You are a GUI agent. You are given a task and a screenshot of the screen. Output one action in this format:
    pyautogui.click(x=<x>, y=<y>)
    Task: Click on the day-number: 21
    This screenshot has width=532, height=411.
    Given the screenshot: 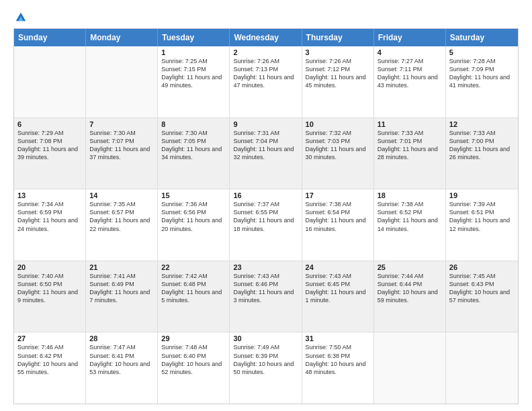 What is the action you would take?
    pyautogui.click(x=122, y=267)
    